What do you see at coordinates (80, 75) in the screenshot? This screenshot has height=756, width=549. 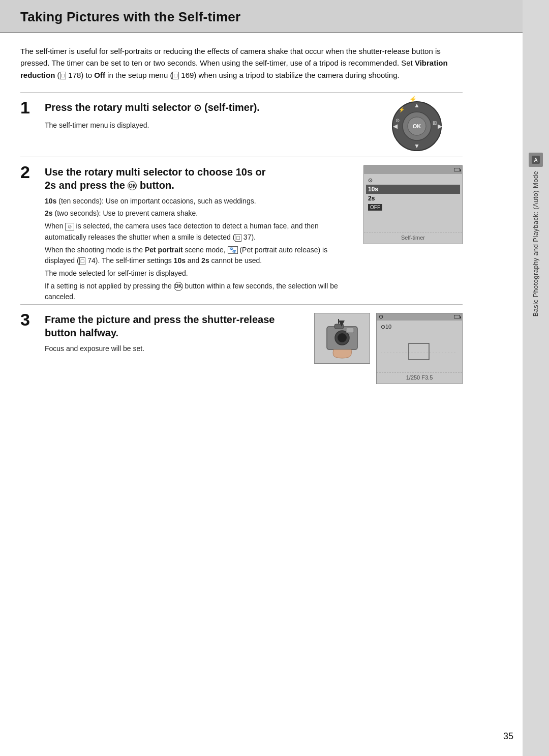 I see `intro-ref1: 178) to` at bounding box center [80, 75].